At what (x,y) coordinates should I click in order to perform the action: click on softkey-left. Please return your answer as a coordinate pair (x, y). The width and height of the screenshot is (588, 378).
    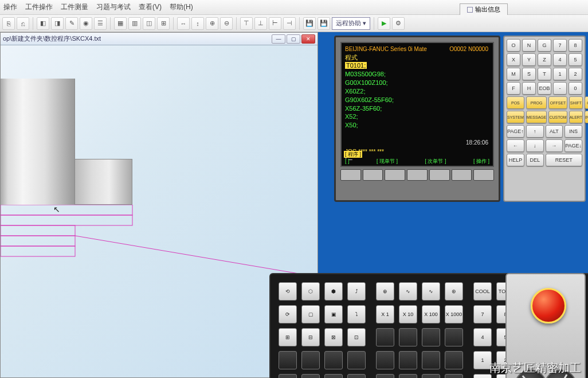
    Looking at the image, I should click on (351, 175).